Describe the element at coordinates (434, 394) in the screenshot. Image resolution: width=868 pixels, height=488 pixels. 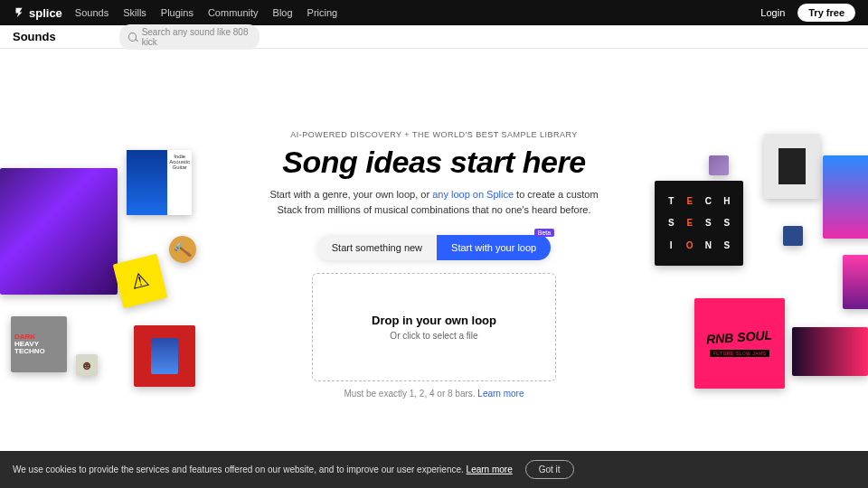
I see `drop-note: Must be exactly 1, 2, 4 or 8 bars. Learn…` at that location.